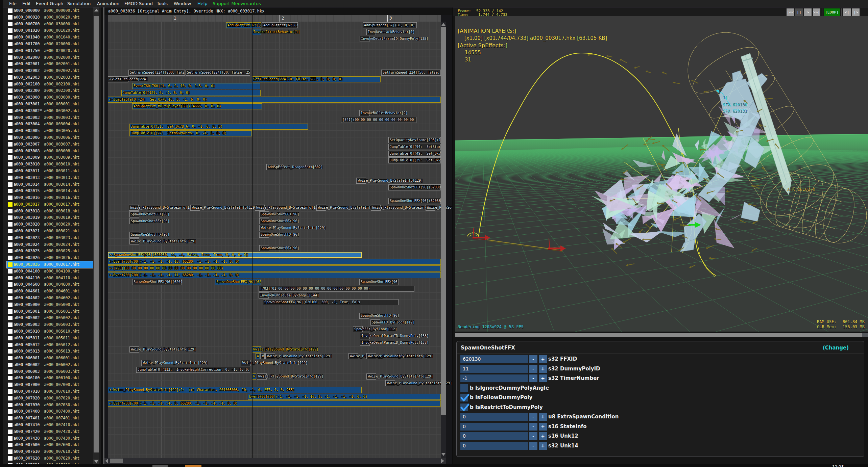 This screenshot has width=868, height=467. Describe the element at coordinates (50, 278) in the screenshot. I see `anim-list-row: a000_004110a000_004110.hkt` at that location.